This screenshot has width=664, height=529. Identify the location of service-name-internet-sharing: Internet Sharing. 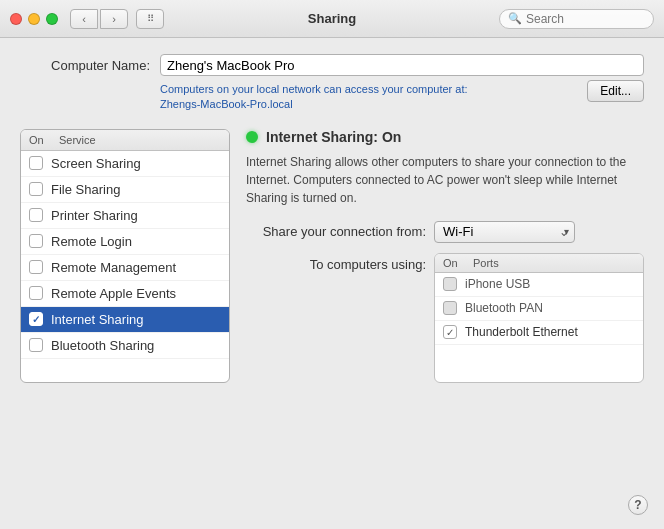
(98, 320).